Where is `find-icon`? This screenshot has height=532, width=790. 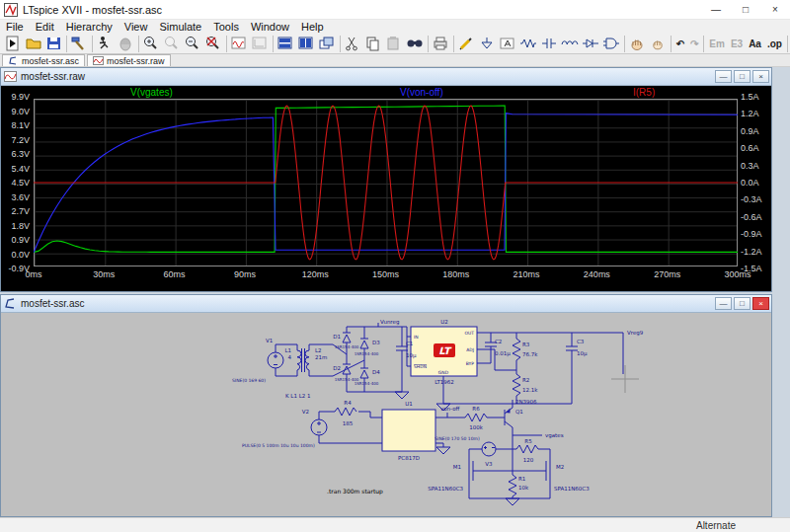 find-icon is located at coordinates (415, 43).